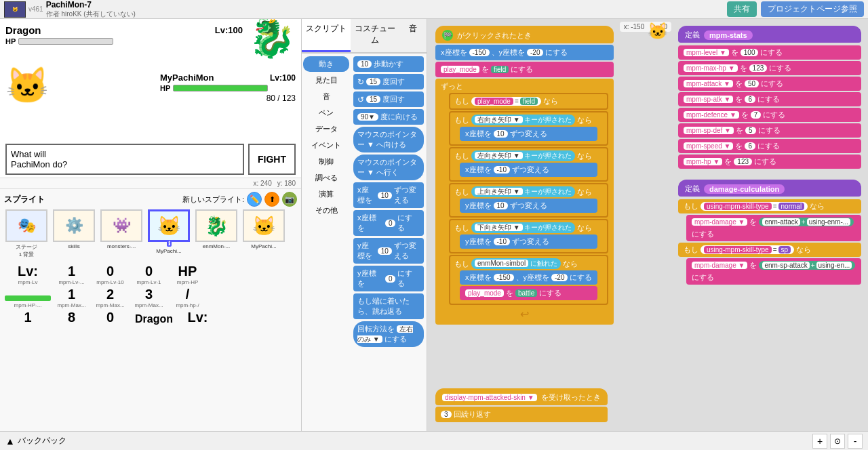 The height and width of the screenshot is (450, 868). What do you see at coordinates (220, 88) in the screenshot?
I see `player-hp-bar` at bounding box center [220, 88].